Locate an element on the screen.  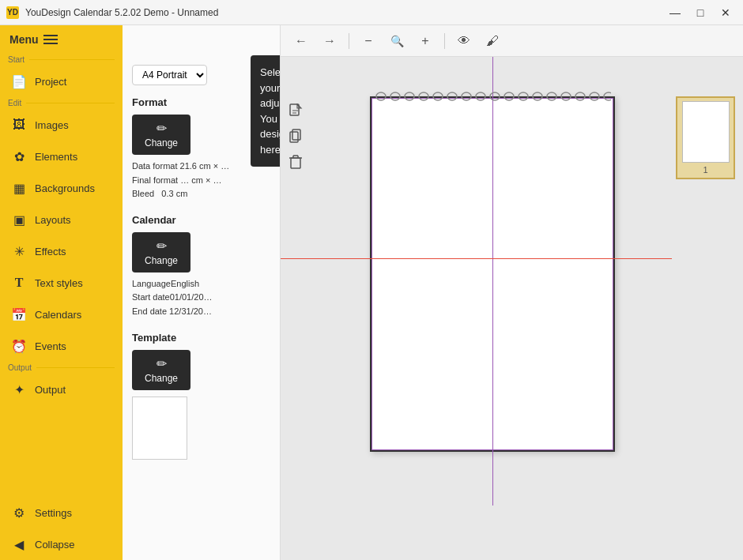
calendars-icon: 📅 is located at coordinates (19, 314).